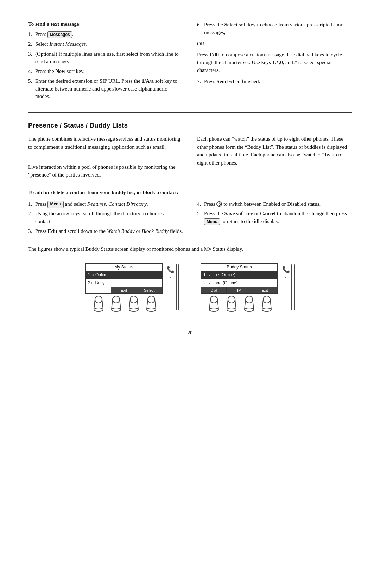 This screenshot has height=588, width=380. What do you see at coordinates (106, 231) in the screenshot?
I see `buddy-step-3: 3. Press Edit and scroll down to the Wat…` at bounding box center [106, 231].